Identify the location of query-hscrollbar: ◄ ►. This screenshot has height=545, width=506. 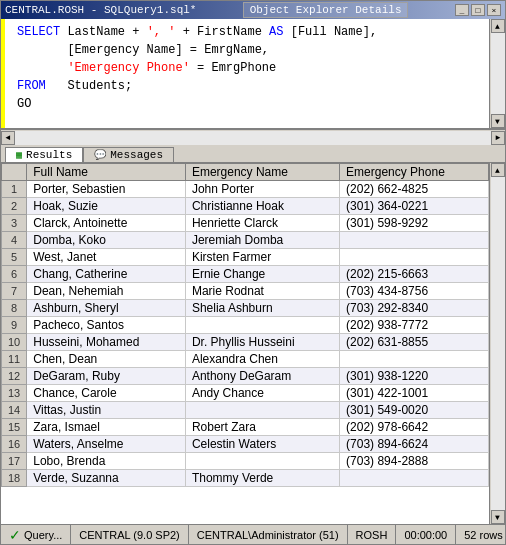
(253, 137).